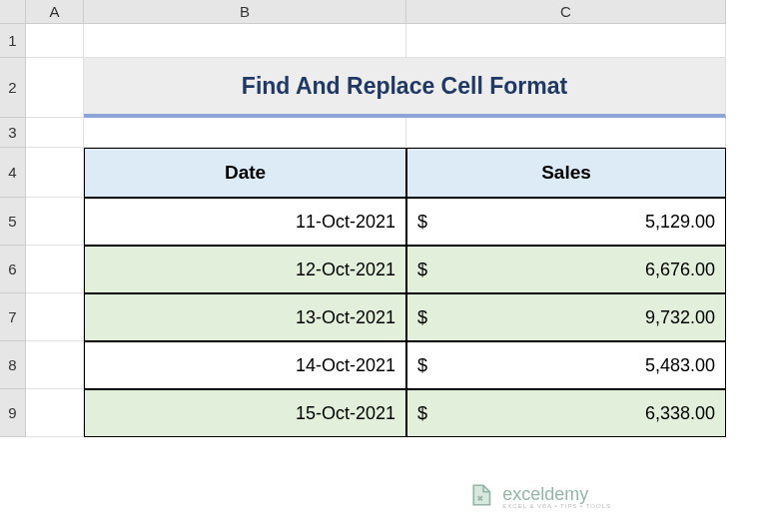 The image size is (766, 532). What do you see at coordinates (246, 365) in the screenshot?
I see `date-cell-3: 14-Oct-2021` at bounding box center [246, 365].